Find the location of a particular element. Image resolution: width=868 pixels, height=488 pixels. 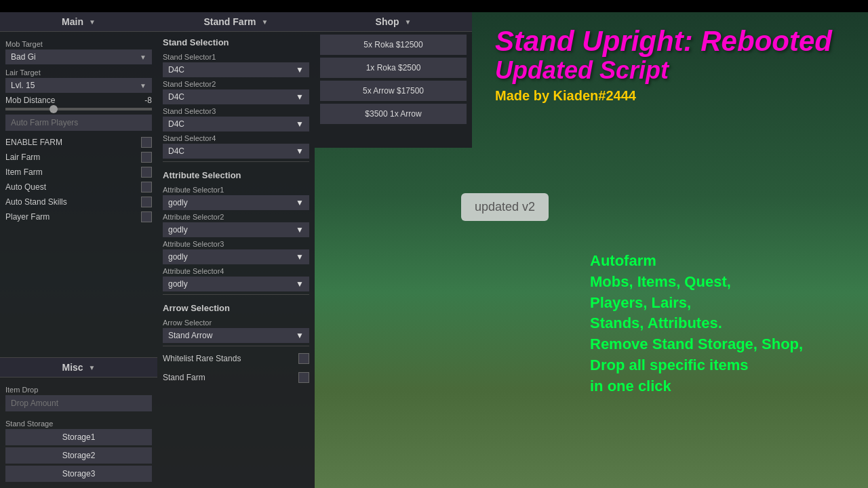

attribute-selector4-dropdown: godly ▼ is located at coordinates (236, 284).